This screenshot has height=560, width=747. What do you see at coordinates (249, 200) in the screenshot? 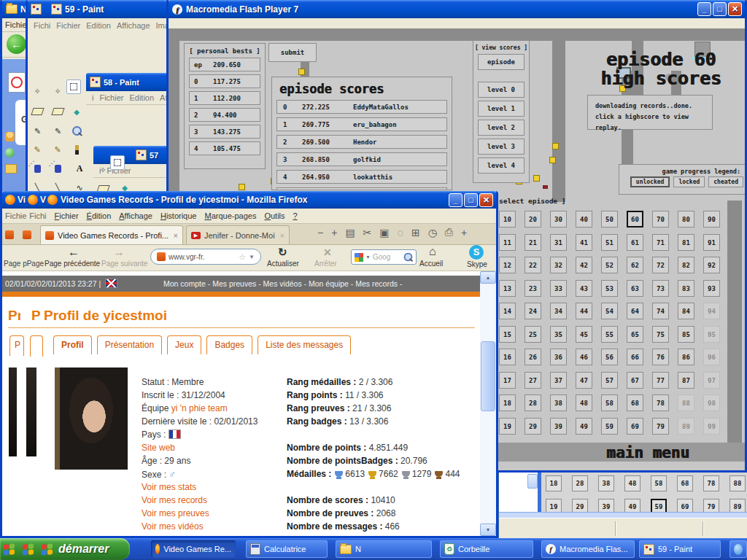
I see `firefox-titlebar: Vi V Video Games Records - Profil de yic…` at bounding box center [249, 200].